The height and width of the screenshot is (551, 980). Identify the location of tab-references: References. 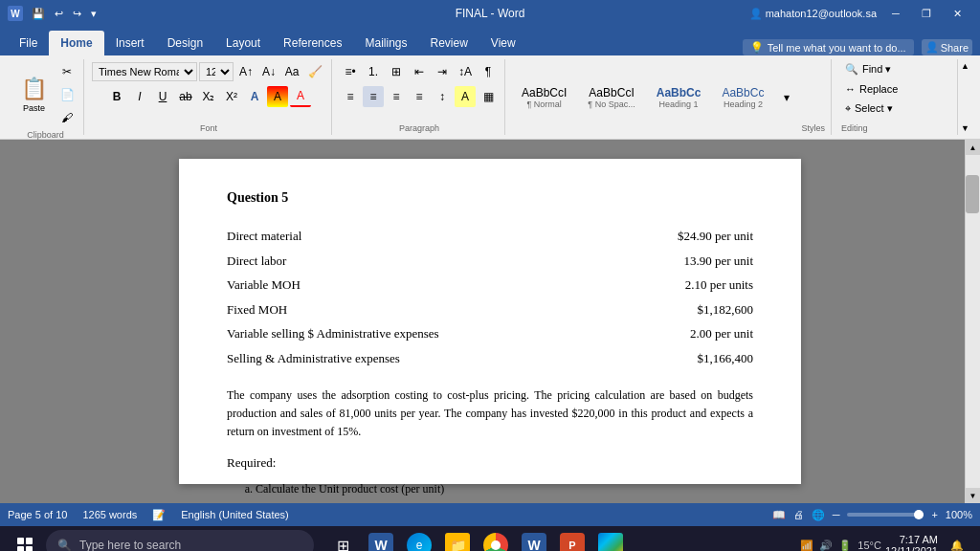
(312, 43).